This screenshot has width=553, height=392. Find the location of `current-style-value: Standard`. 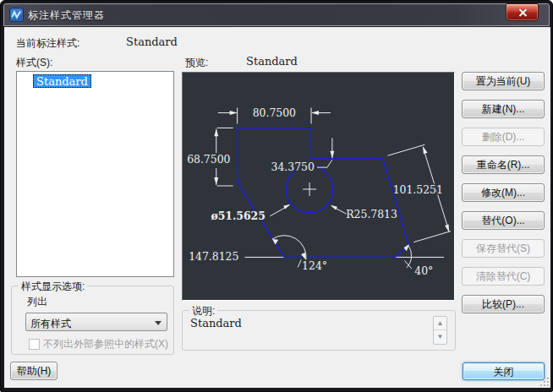

current-style-value: Standard is located at coordinates (152, 42).